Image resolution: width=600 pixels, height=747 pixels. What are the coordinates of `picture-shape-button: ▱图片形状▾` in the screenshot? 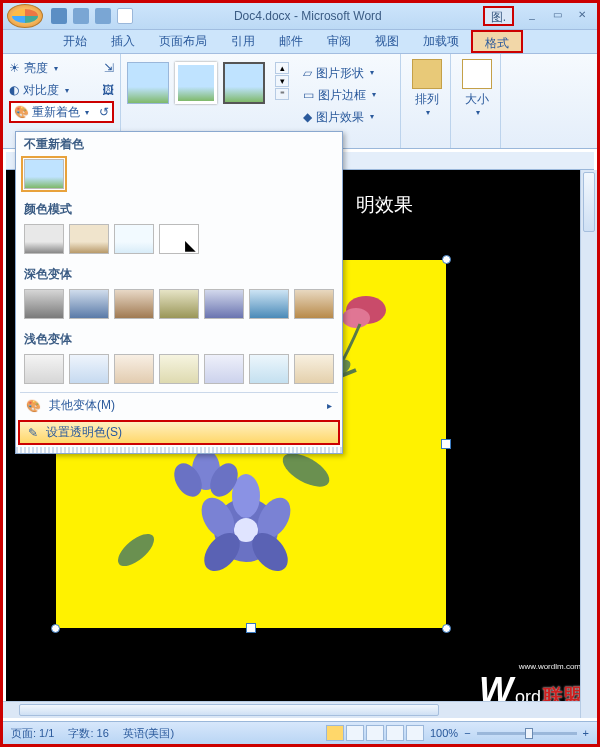 It's located at (340, 73).